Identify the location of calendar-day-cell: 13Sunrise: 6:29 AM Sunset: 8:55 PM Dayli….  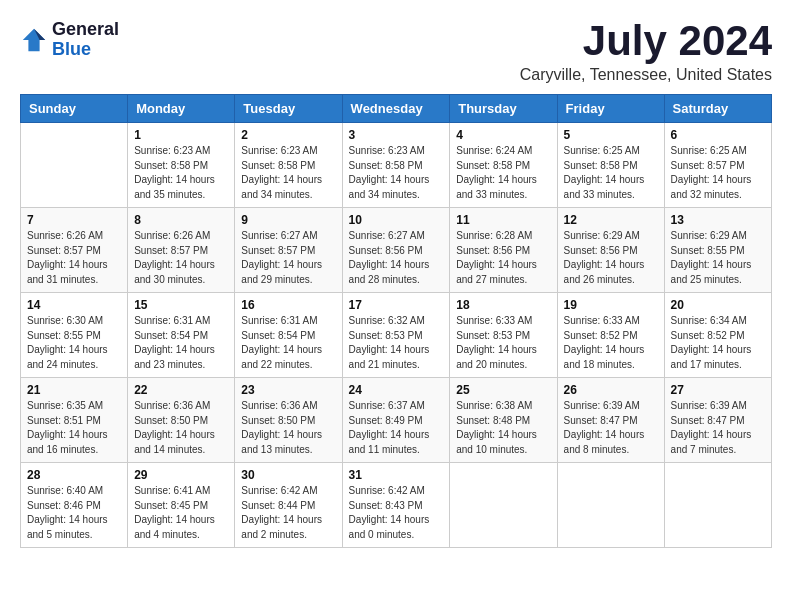
(718, 250).